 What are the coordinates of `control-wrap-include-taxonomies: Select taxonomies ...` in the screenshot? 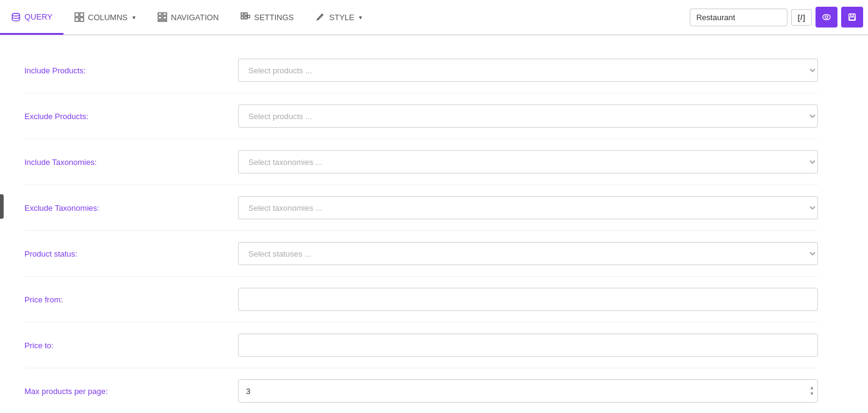 It's located at (528, 162).